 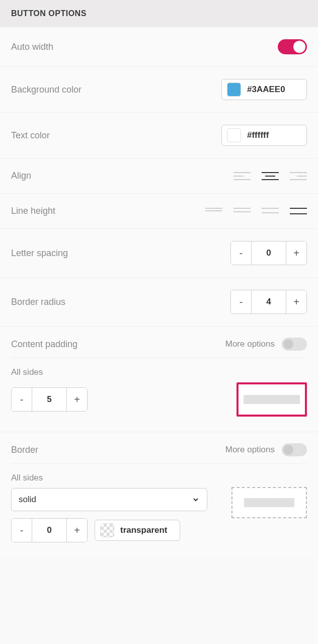 What do you see at coordinates (258, 135) in the screenshot?
I see `text-color-value: #ffffff` at bounding box center [258, 135].